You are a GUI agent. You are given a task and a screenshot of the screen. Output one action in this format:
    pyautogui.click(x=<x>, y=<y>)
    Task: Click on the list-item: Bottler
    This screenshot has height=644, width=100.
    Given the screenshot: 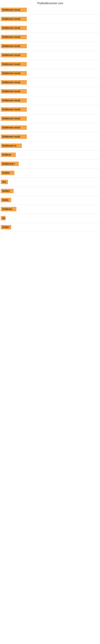 What is the action you would take?
    pyautogui.click(x=50, y=228)
    